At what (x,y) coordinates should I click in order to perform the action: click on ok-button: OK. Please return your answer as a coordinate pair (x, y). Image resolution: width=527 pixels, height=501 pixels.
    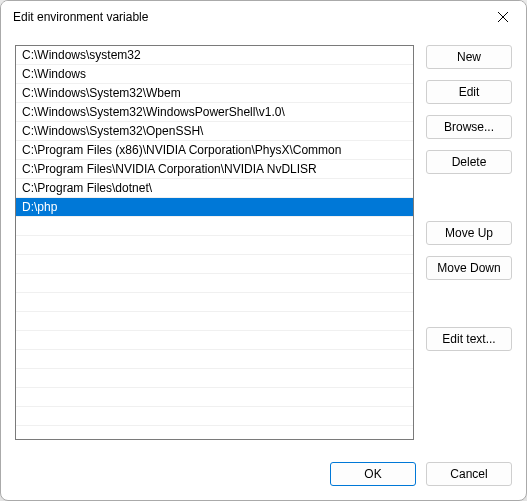
    Looking at the image, I should click on (373, 474).